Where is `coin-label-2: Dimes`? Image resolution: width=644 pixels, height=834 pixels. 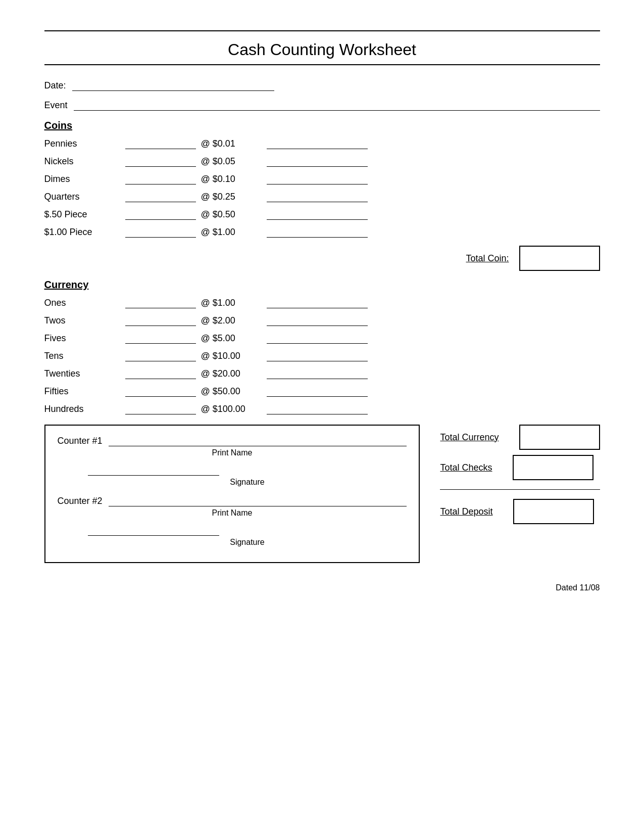
coin-label-2: Dimes is located at coordinates (85, 179).